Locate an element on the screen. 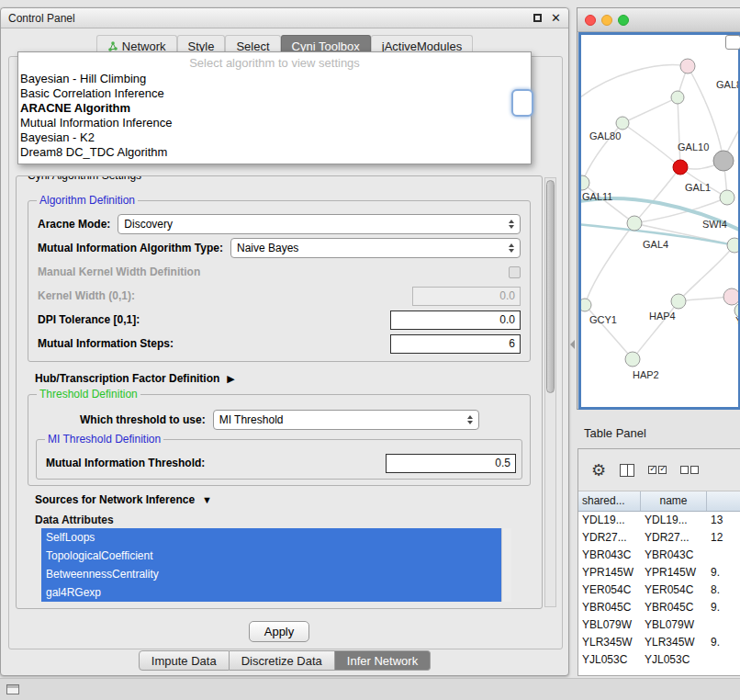 This screenshot has width=740, height=700. table-row: YLR345WYLR345W9. is located at coordinates (659, 643).